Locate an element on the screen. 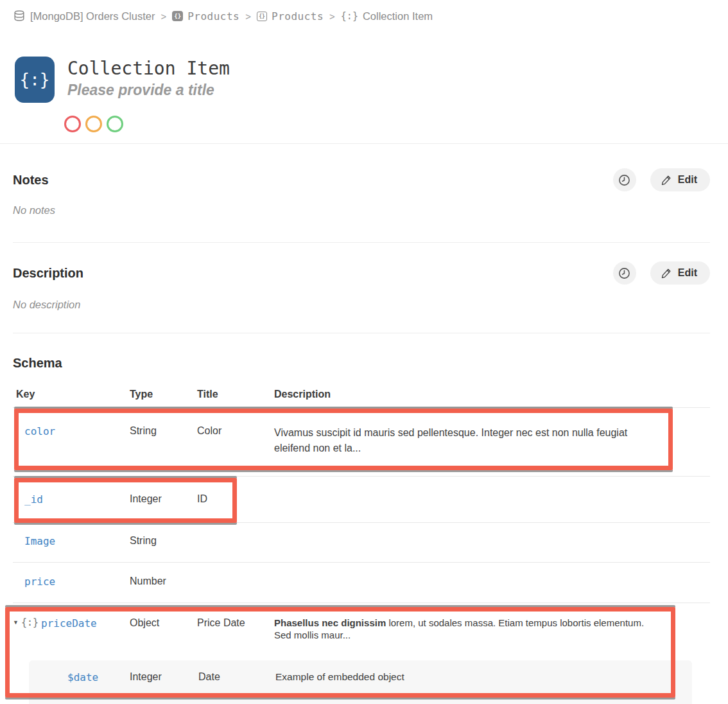 Image resolution: width=728 pixels, height=704 pixels. database-icon is located at coordinates (19, 16).